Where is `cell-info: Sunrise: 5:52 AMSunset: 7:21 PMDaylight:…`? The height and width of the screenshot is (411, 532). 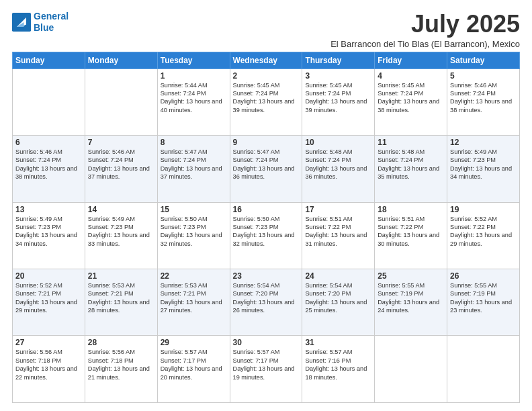
cell-info: Sunrise: 5:52 AMSunset: 7:21 PMDaylight:… is located at coordinates (48, 298).